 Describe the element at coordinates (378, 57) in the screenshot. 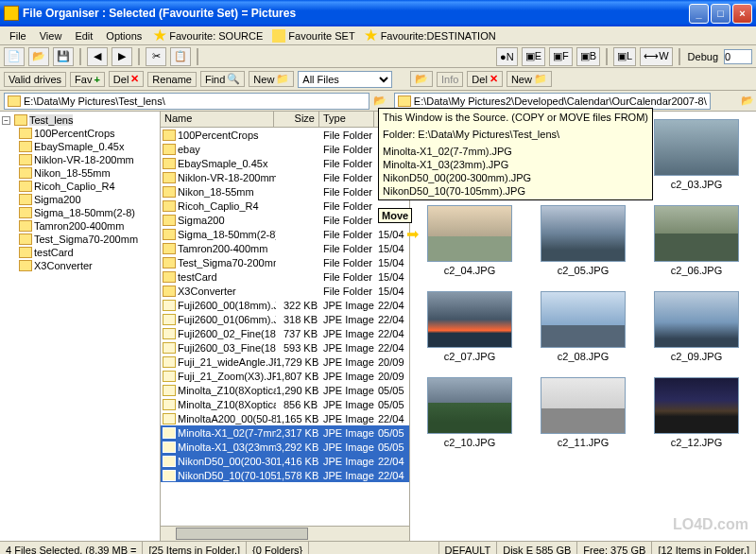

I see `toolbar: 📄 📂 💾 ◀ ▶ ✂ 📋 ●N ▣E ▣F ▣B ▣L ⟷W Debug` at that location.